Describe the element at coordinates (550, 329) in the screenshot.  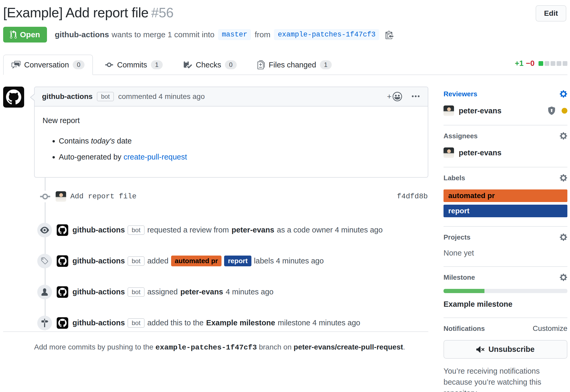
I see `customize-link: Customize` at that location.